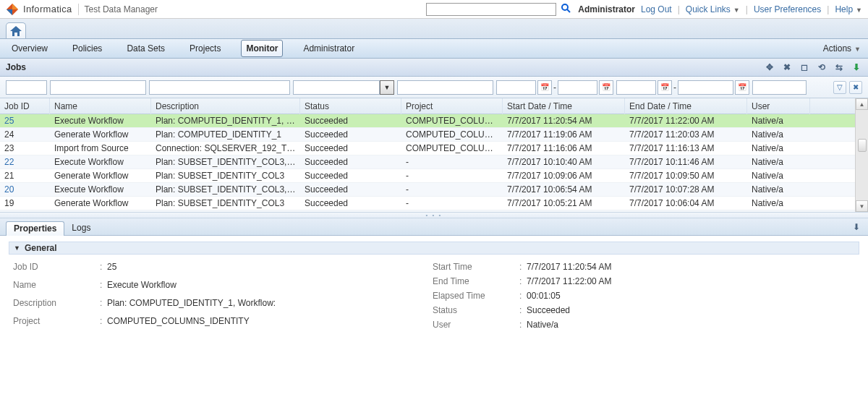 Image resolution: width=868 pixels, height=397 pixels. Describe the element at coordinates (686, 211) in the screenshot. I see `cell-end: 7/7/2017 10:04:03 AM` at that location.